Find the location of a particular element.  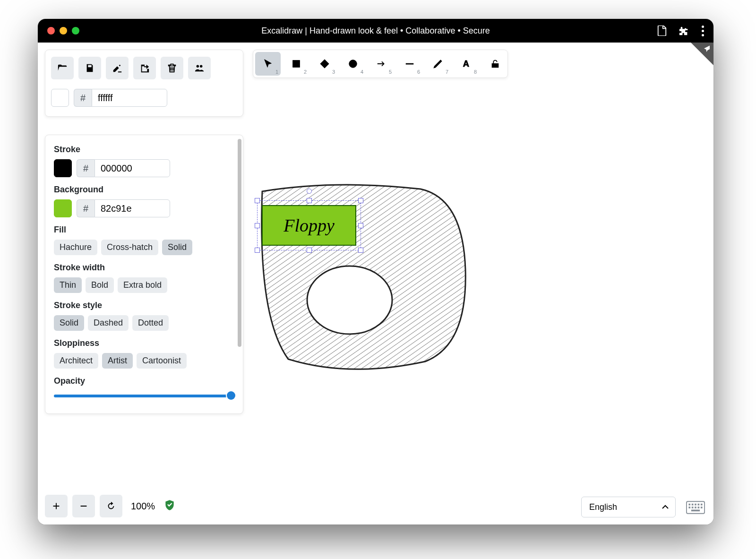

zoom-reset-button is located at coordinates (111, 506).